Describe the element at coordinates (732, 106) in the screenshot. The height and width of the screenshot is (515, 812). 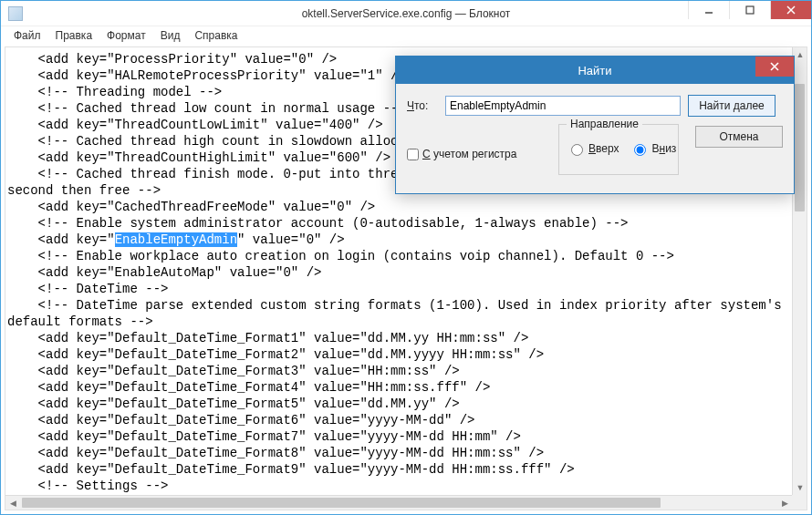
I see `find-next-button: Найти далее` at that location.